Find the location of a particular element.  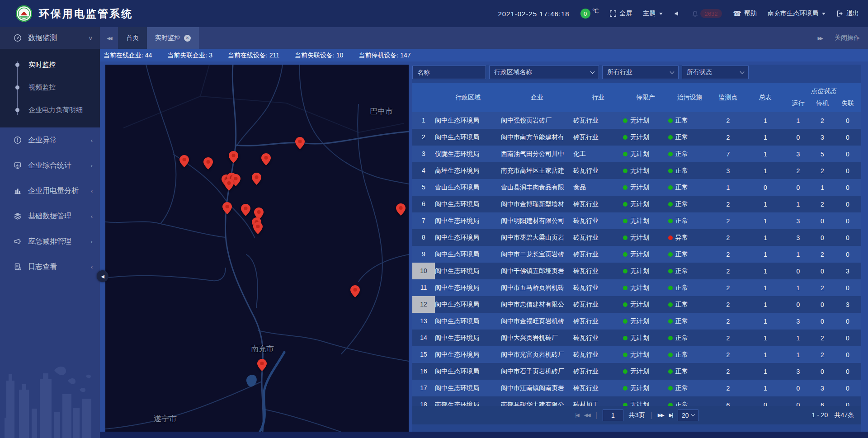

sidebar-group-4: 基础数据管理‹ is located at coordinates (50, 216).